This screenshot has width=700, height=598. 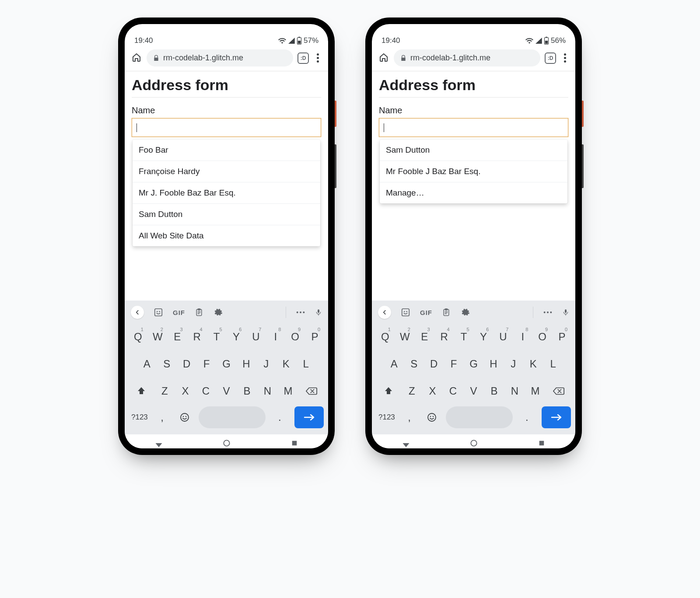 What do you see at coordinates (227, 150) in the screenshot?
I see `autofill-option: Foo Bar` at bounding box center [227, 150].